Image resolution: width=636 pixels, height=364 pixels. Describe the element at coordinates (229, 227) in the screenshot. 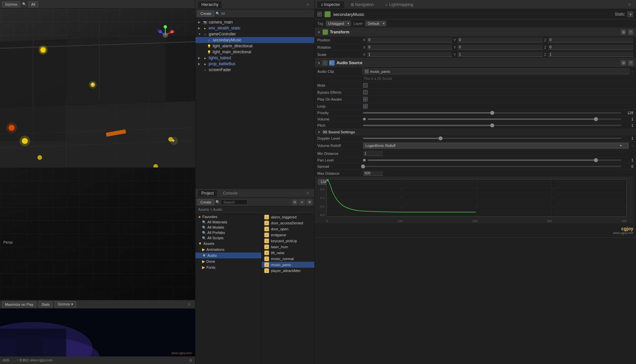

I see `project-all-models: 🔍 All Models` at that location.